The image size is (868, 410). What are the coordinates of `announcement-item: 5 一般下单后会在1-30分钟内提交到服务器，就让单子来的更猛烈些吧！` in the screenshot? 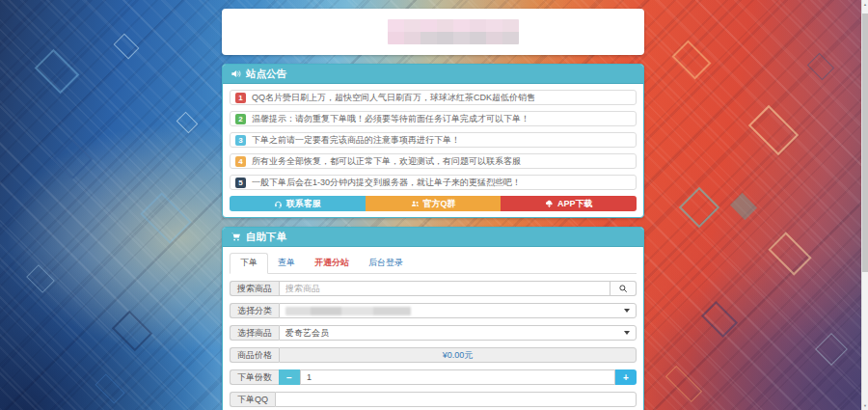 It's located at (433, 182).